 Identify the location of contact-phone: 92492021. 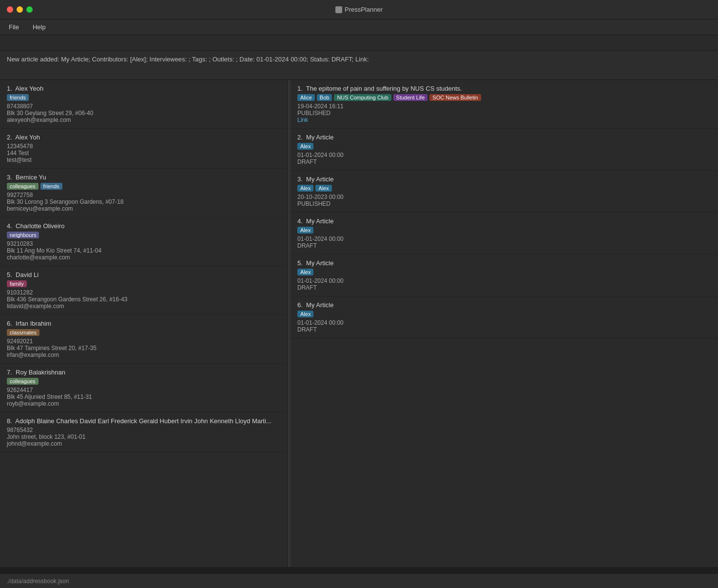
(143, 341).